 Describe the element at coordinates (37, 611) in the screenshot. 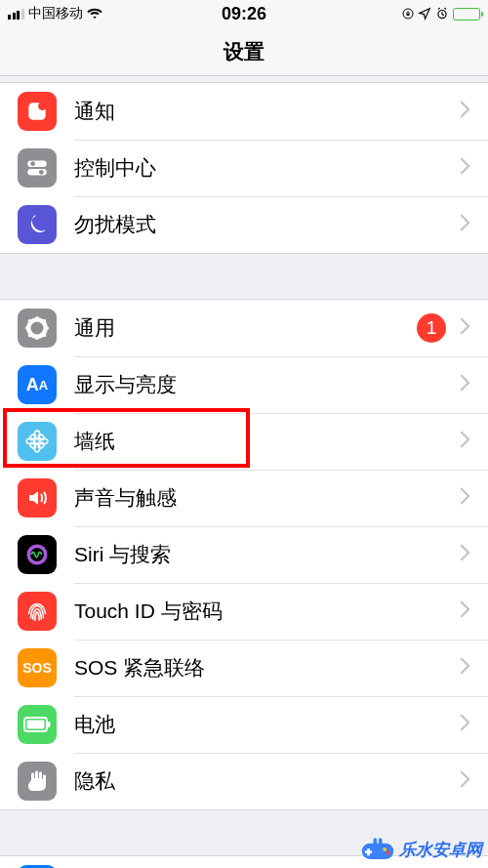

I see `fingerprint-icon` at that location.